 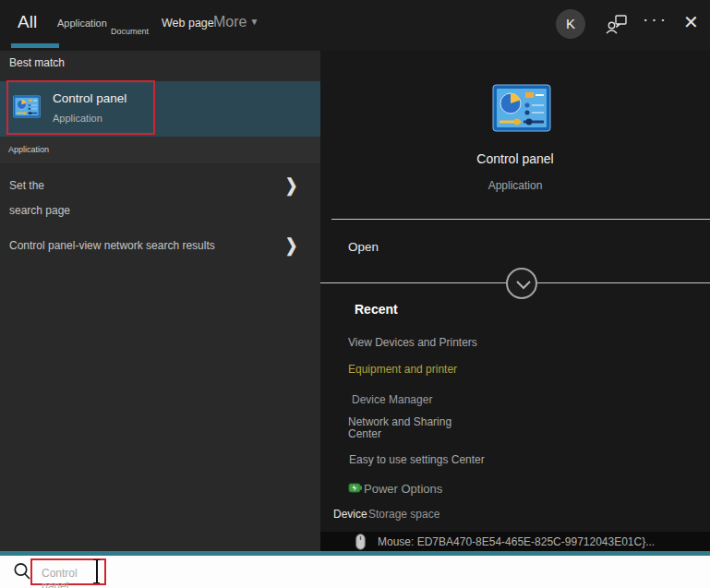 I want to click on search-icon, so click(x=22, y=571).